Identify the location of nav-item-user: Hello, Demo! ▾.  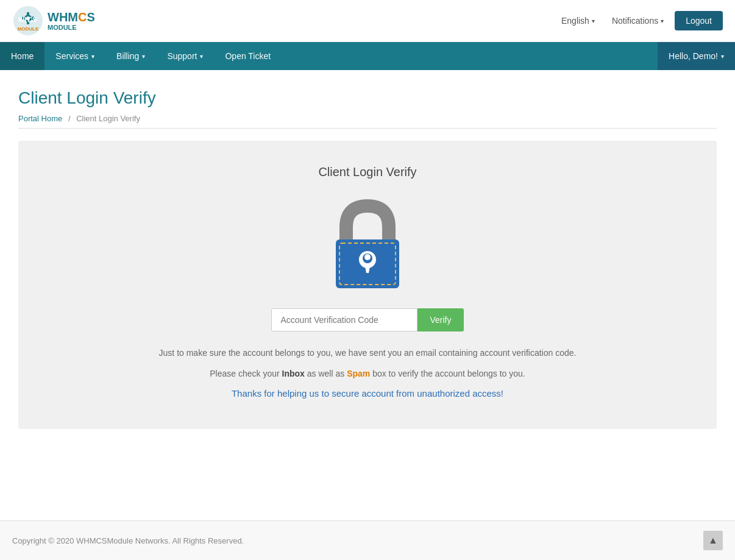
(696, 56).